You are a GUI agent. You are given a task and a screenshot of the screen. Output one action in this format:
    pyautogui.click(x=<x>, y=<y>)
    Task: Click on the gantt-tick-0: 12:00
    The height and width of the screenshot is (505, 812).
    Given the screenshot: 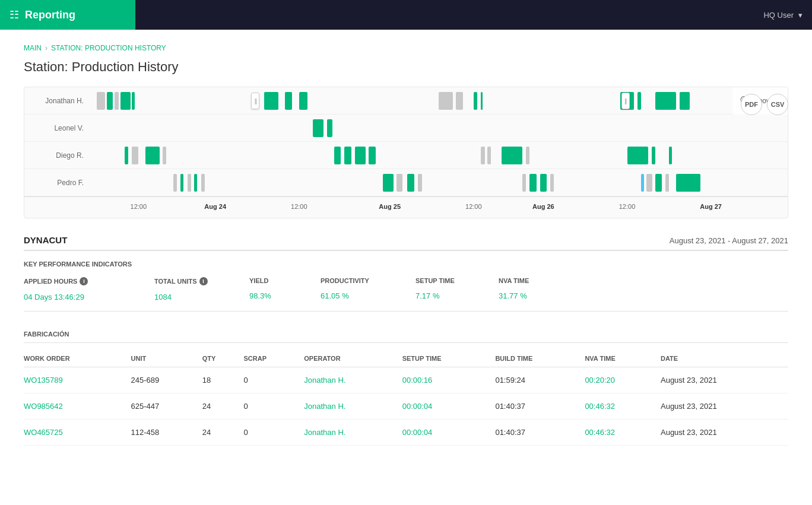 What is the action you would take?
    pyautogui.click(x=139, y=207)
    